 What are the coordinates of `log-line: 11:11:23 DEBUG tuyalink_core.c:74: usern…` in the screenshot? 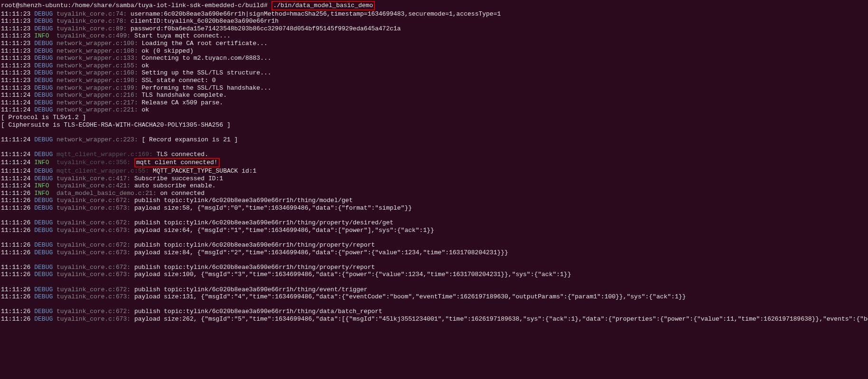 It's located at (434, 14).